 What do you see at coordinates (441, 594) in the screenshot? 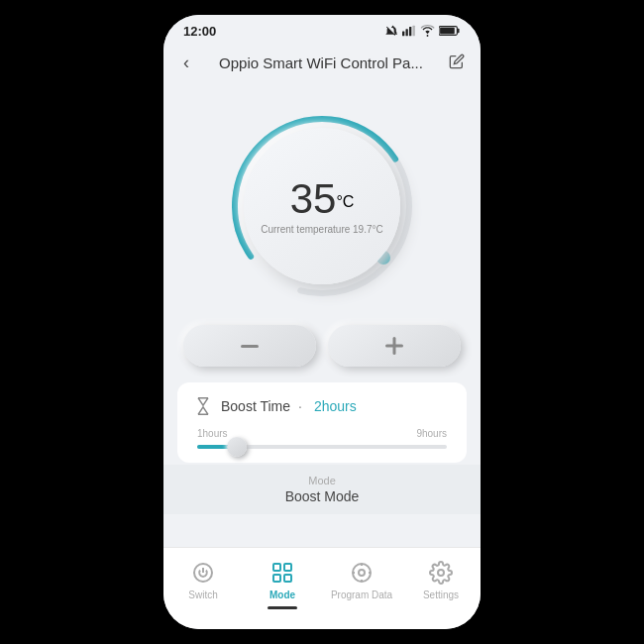
I see `nav-label-settings: Settings` at bounding box center [441, 594].